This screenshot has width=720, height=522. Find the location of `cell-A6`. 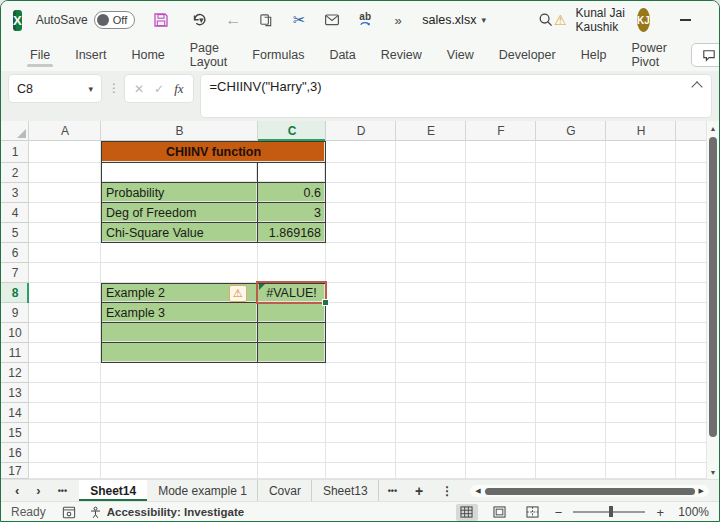

cell-A6 is located at coordinates (65, 253).